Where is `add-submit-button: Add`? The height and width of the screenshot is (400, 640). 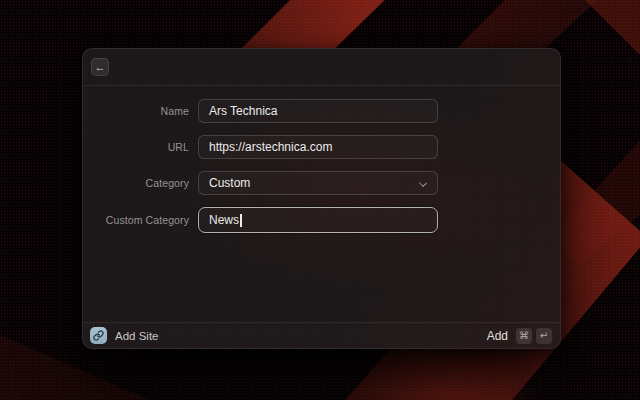 add-submit-button: Add is located at coordinates (498, 336).